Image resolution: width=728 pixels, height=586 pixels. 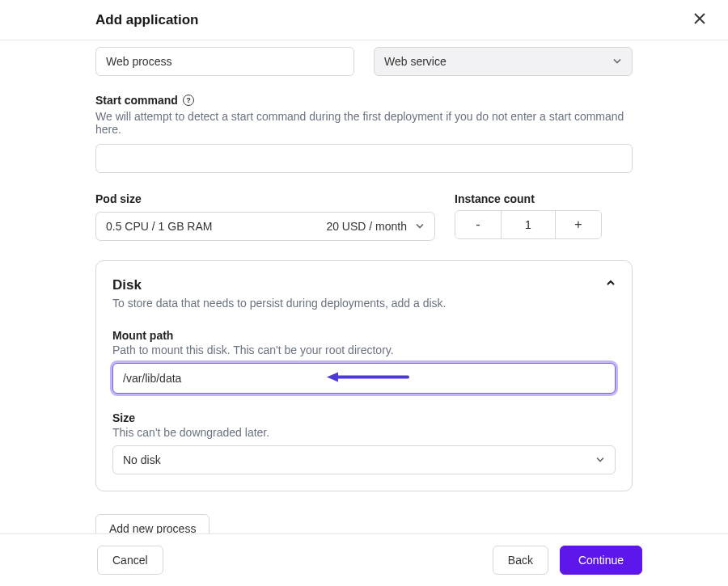 What do you see at coordinates (159, 226) in the screenshot?
I see `pod-size-value: 0.5 CPU / 1 GB RAM` at bounding box center [159, 226].